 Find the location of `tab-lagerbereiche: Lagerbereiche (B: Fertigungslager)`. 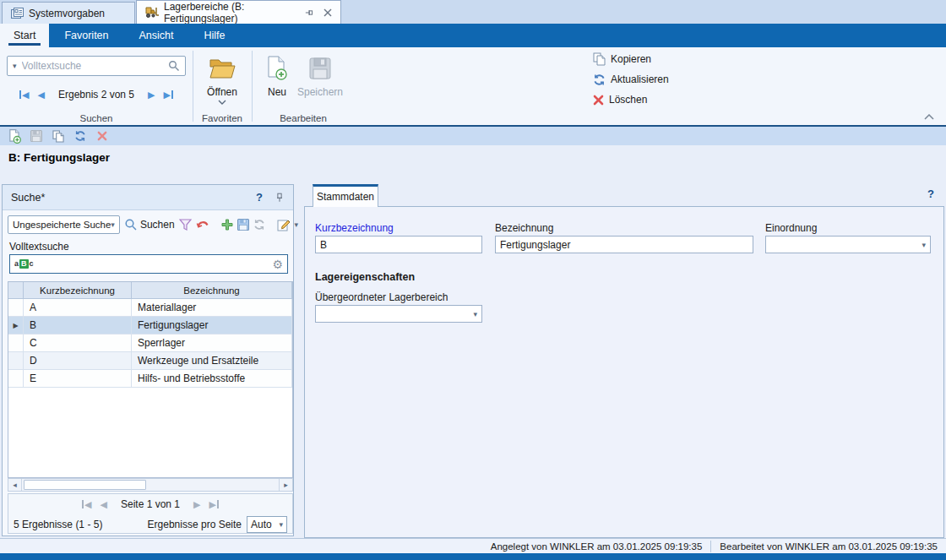

tab-lagerbereiche: Lagerbereiche (B: Fertigungslager) is located at coordinates (238, 12).